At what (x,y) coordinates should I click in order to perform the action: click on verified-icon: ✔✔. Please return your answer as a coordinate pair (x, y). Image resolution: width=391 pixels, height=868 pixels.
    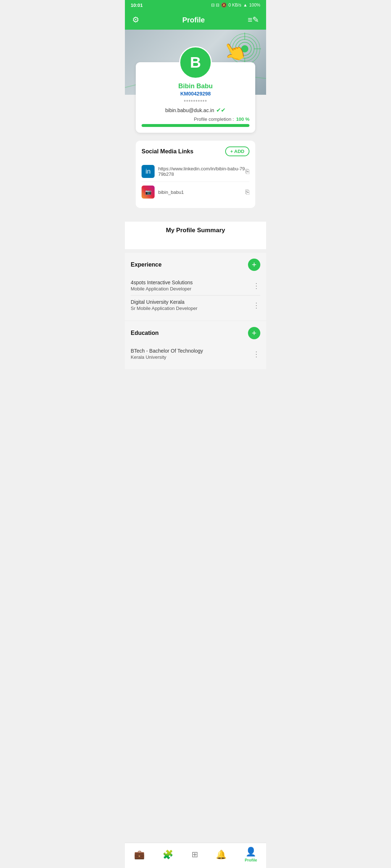
    Looking at the image, I should click on (221, 110).